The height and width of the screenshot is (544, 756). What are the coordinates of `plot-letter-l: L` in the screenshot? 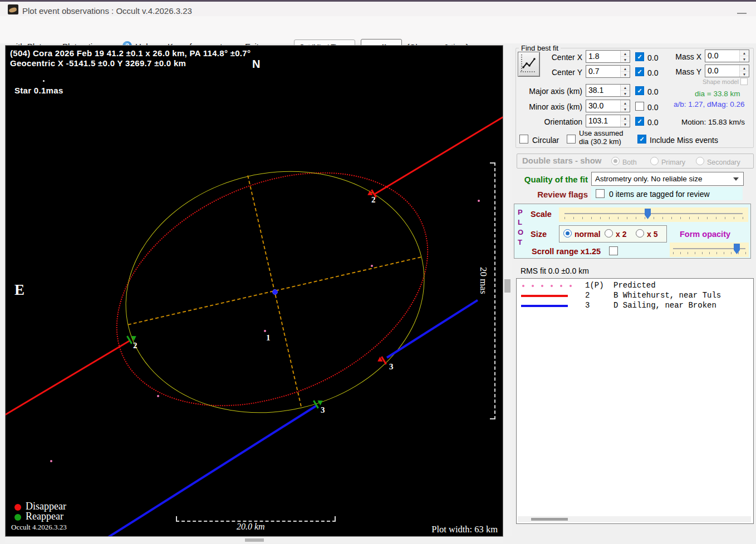 It's located at (520, 222).